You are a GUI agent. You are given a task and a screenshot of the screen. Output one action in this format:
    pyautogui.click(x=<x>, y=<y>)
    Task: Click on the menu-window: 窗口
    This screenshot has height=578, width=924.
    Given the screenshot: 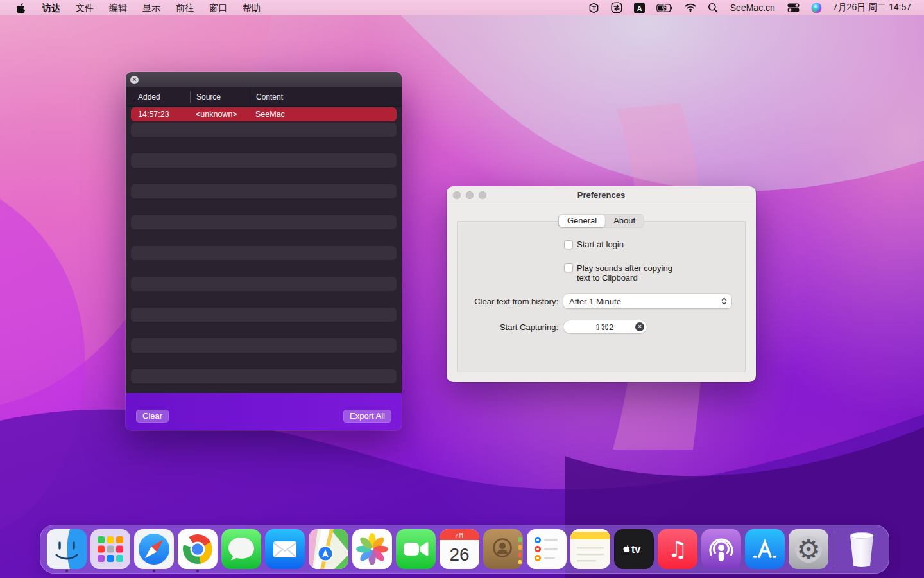 What is the action you would take?
    pyautogui.click(x=218, y=8)
    